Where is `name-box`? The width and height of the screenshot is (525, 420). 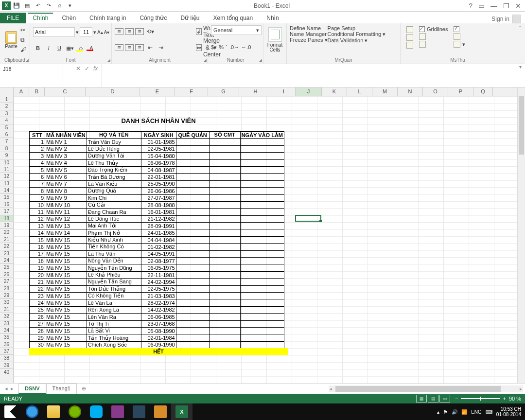 name-box is located at coordinates (31, 69).